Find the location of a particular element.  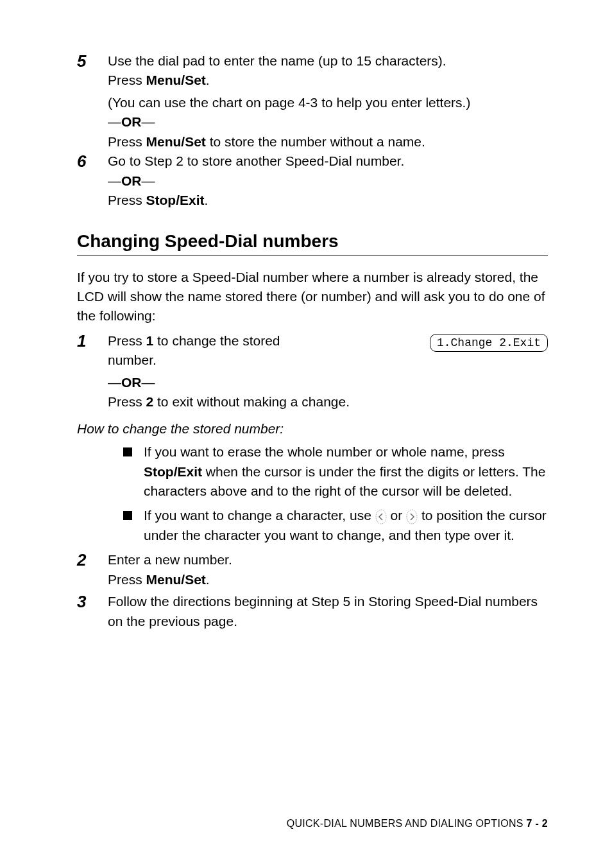

step-body: Go to Step 2 to store another Speed-Dial… is located at coordinates (256, 181).